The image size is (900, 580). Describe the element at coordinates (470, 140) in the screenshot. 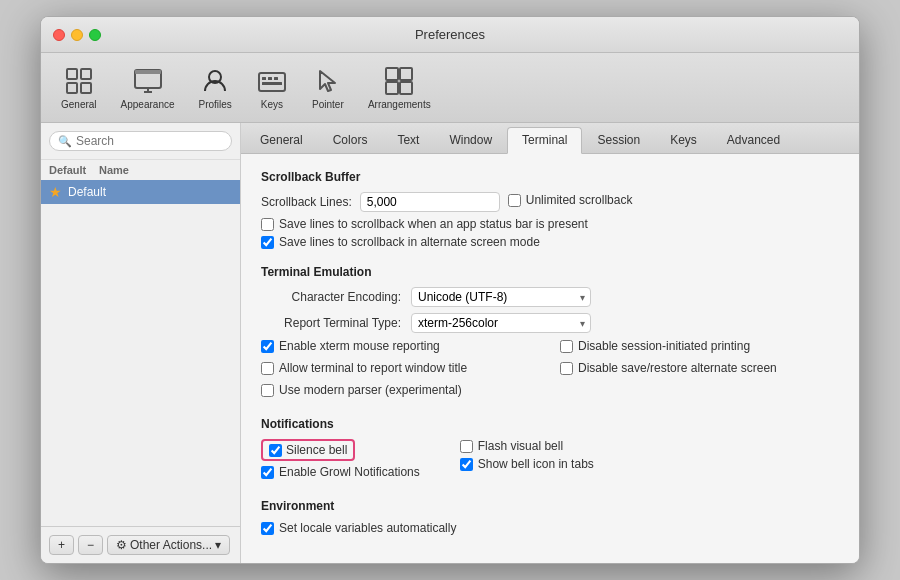

I see `tab-window: Window` at that location.